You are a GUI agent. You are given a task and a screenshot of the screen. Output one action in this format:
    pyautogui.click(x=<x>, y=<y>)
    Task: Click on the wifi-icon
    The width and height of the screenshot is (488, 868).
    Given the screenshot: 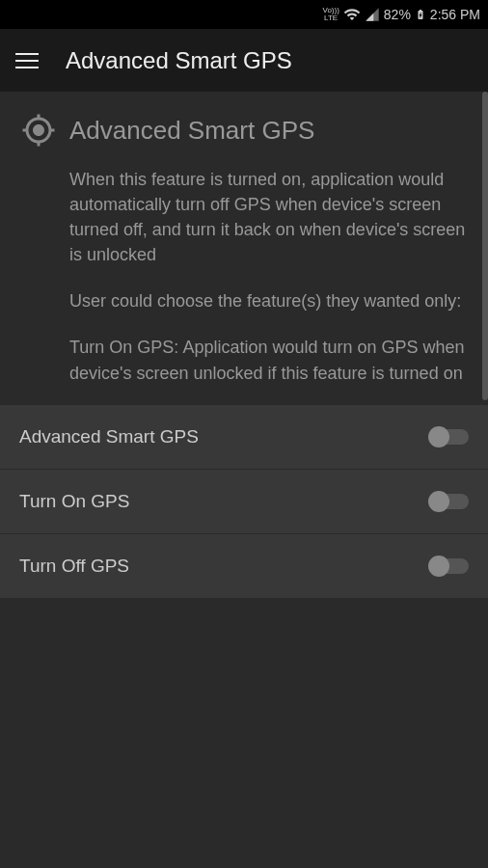 What is the action you would take?
    pyautogui.click(x=352, y=14)
    